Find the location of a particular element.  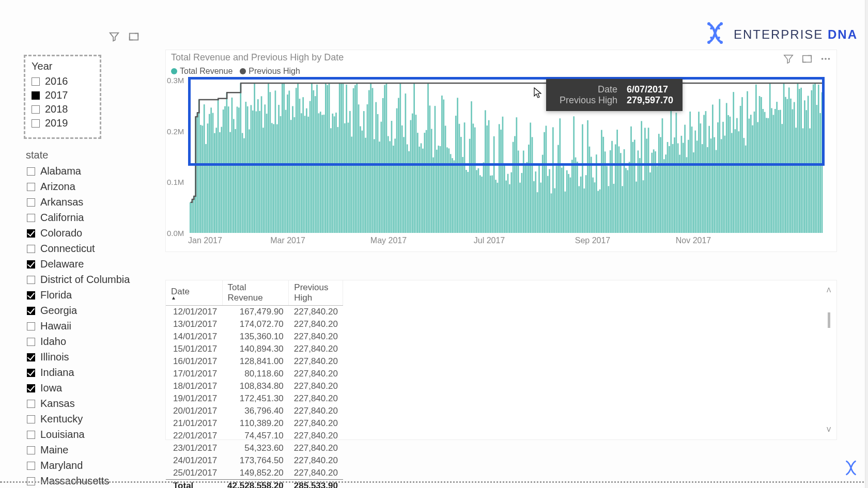

table-row: 16/01/2017128,841.00227,840.20 is located at coordinates (254, 361).